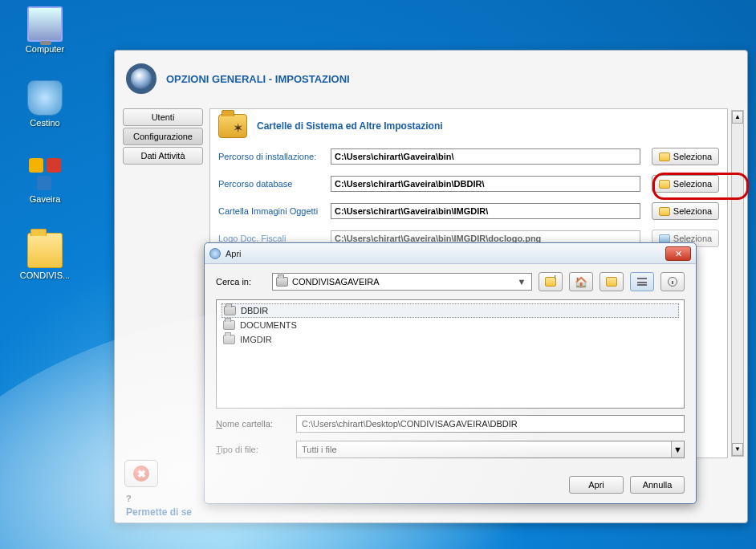  I want to click on new-folder-icon, so click(612, 282).